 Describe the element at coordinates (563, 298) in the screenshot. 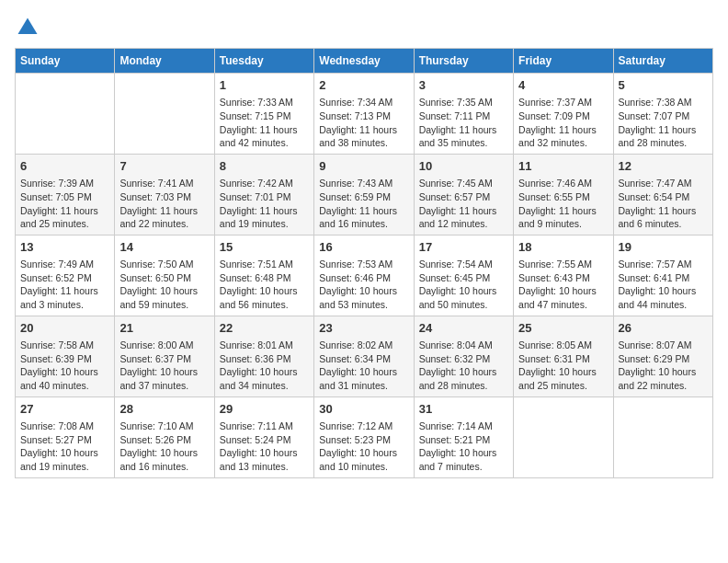

I see `day-info: Daylight: 10 hours and 47 minutes.` at that location.